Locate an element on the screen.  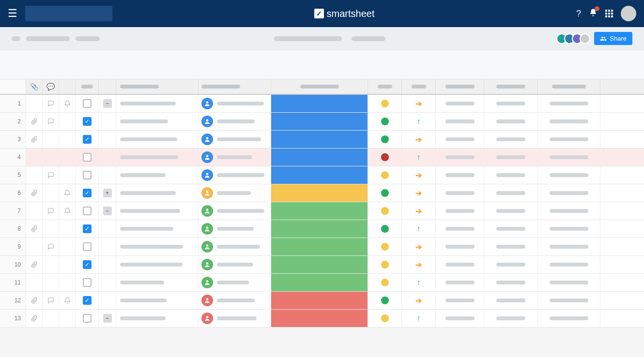
table-row: 12✓➔ is located at coordinates (322, 301).